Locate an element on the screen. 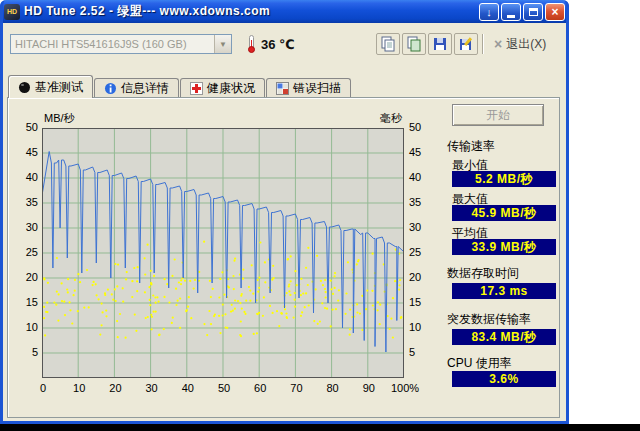 Image resolution: width=640 pixels, height=431 pixels. exit-label: 退出(X) is located at coordinates (526, 44).